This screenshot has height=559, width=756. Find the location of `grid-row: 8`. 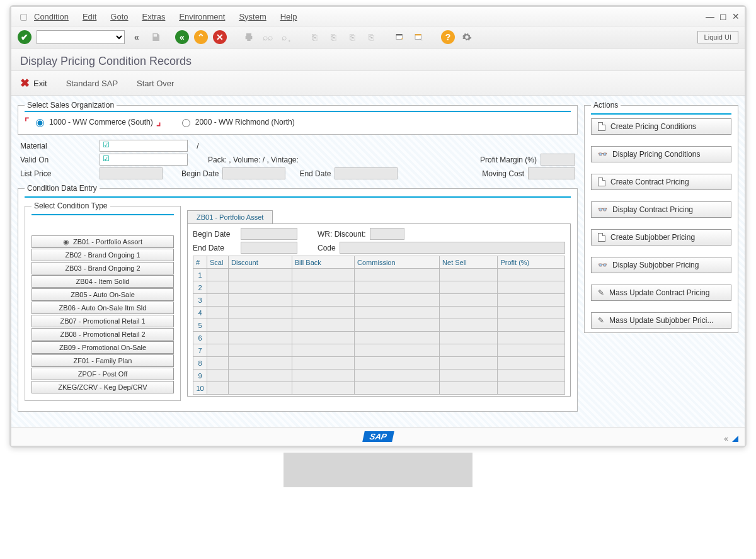

grid-row: 8 is located at coordinates (379, 363).